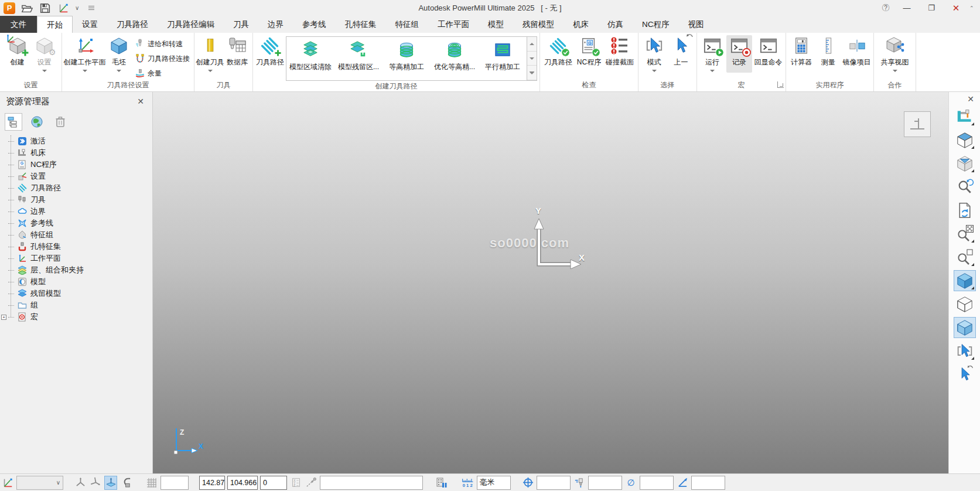 This screenshot has width=980, height=491. What do you see at coordinates (80, 141) in the screenshot?
I see `tree-item-active: 激活` at bounding box center [80, 141].